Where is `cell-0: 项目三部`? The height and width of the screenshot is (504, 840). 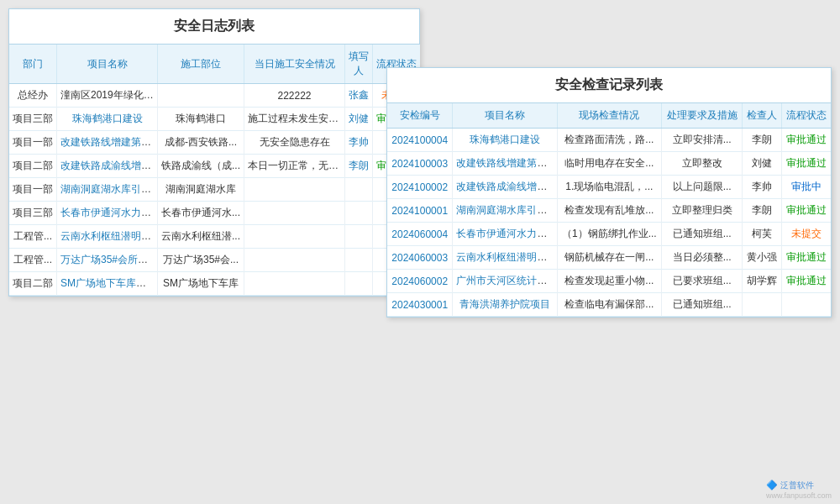
cell-0: 项目三部 is located at coordinates (34, 119).